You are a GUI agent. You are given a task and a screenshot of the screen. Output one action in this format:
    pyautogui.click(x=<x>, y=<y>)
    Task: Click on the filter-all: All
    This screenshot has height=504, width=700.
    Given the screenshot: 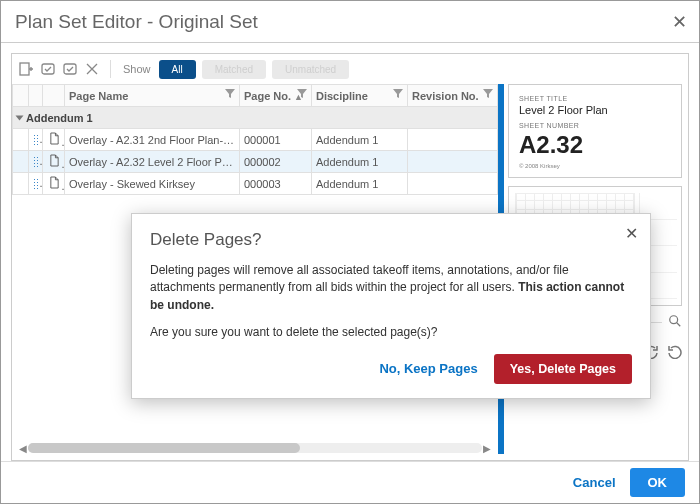 What is the action you would take?
    pyautogui.click(x=178, y=70)
    